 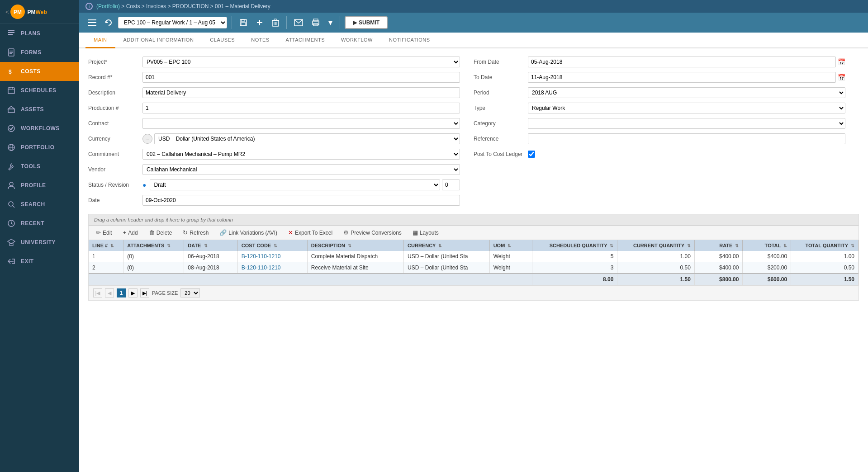 I want to click on grid-export-button: ✕ Export To Excel, so click(x=310, y=232).